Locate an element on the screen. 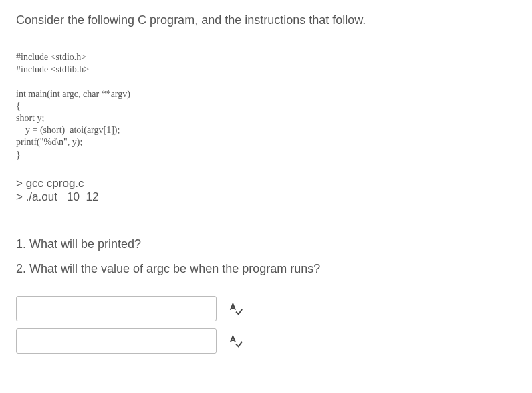  question-1: 1. What will be printed? is located at coordinates (266, 245).